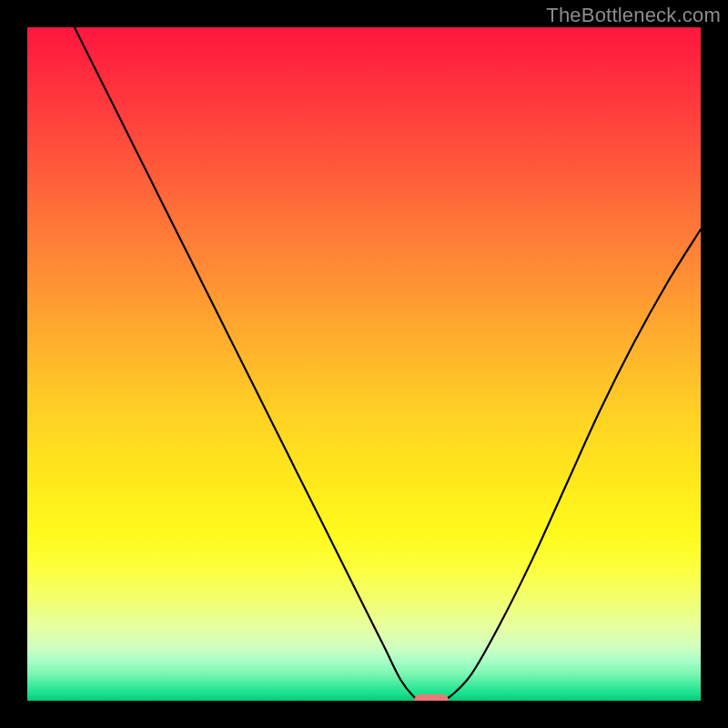 The width and height of the screenshot is (728, 728). Describe the element at coordinates (431, 697) in the screenshot. I see `optimum-marker` at that location.